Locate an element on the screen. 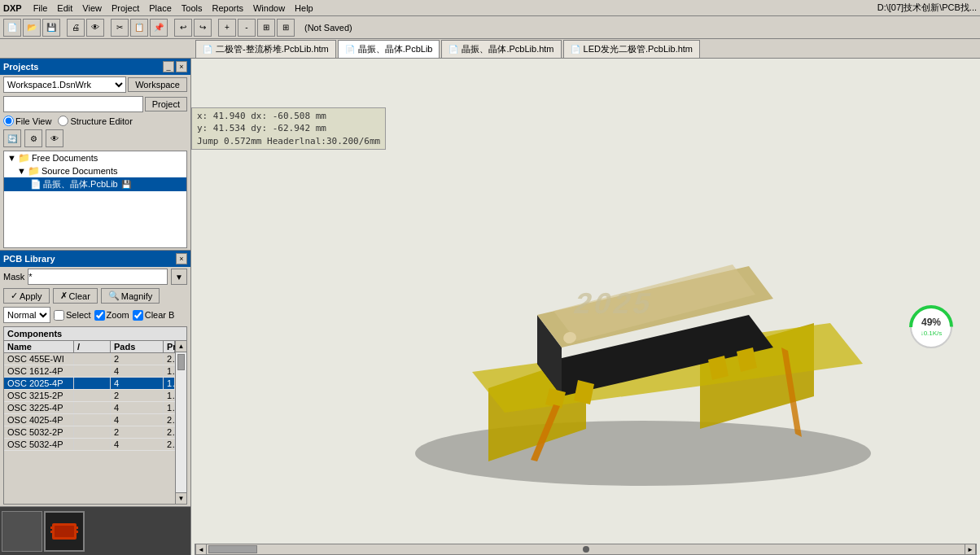 Image resolution: width=980 pixels, height=555 pixels. projects-panel-minimize: _ is located at coordinates (168, 67).